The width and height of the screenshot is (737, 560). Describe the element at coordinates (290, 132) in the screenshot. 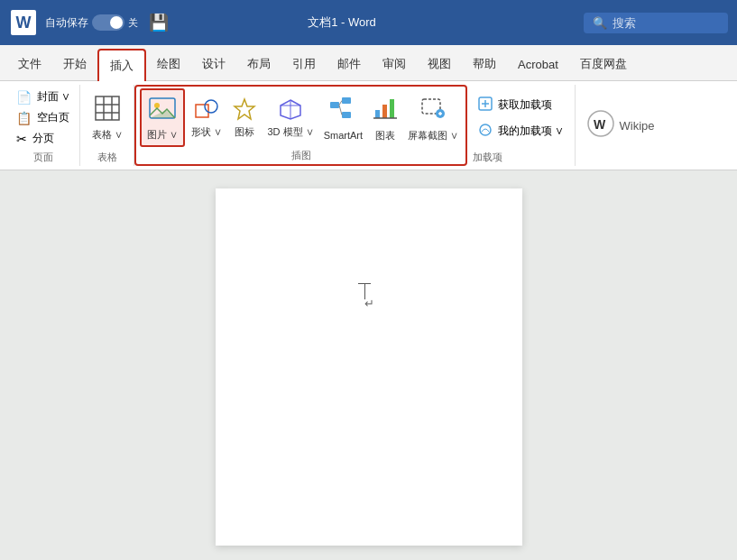

I see `3dmodel-label: 3D 模型 ∨` at that location.